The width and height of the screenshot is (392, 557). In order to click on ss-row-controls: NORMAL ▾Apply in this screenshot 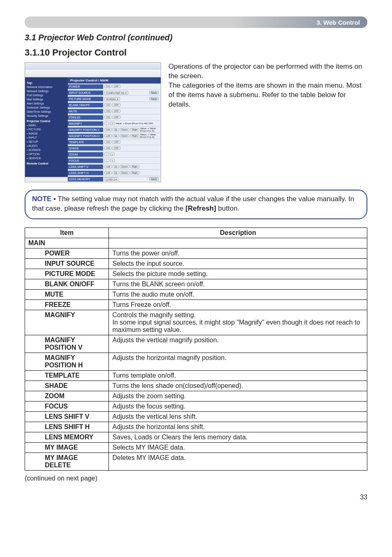, I will do `click(132, 99)`.